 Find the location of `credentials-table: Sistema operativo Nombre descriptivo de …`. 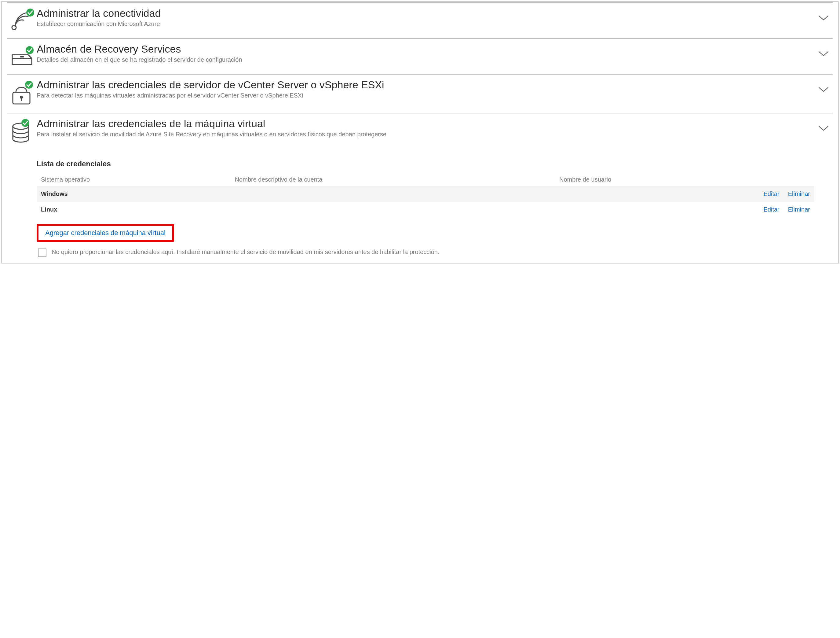

credentials-table: Sistema operativo Nombre descriptivo de … is located at coordinates (425, 195).